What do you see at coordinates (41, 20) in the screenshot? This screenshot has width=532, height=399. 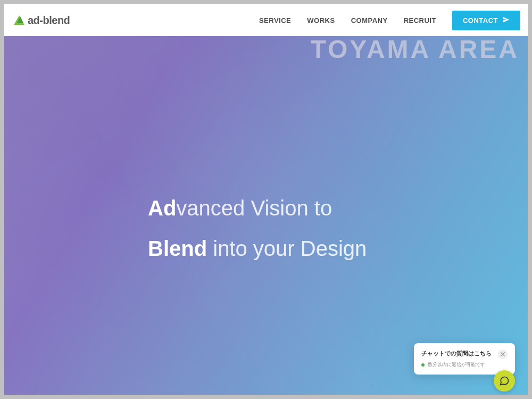 I see `logo: ad-blend` at bounding box center [41, 20].